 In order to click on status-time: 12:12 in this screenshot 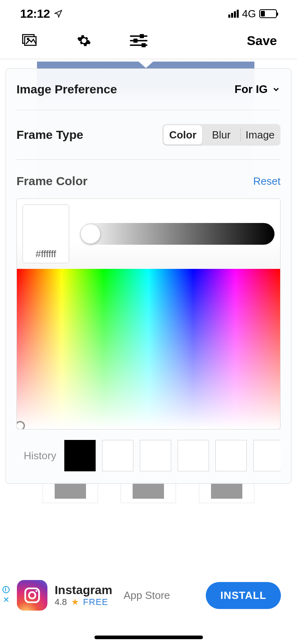, I will do `click(35, 14)`.